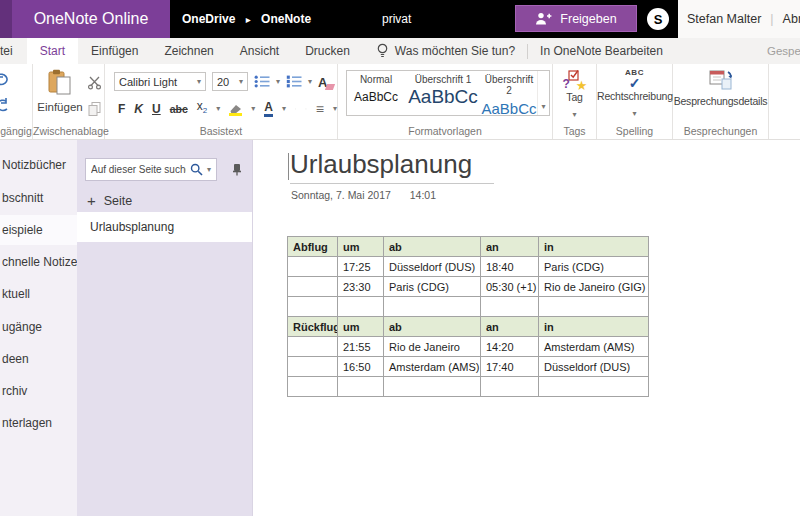 Image resolution: width=800 pixels, height=516 pixels. Describe the element at coordinates (38, 423) in the screenshot. I see `sidebar-item-unterlagen: nterlagen` at that location.